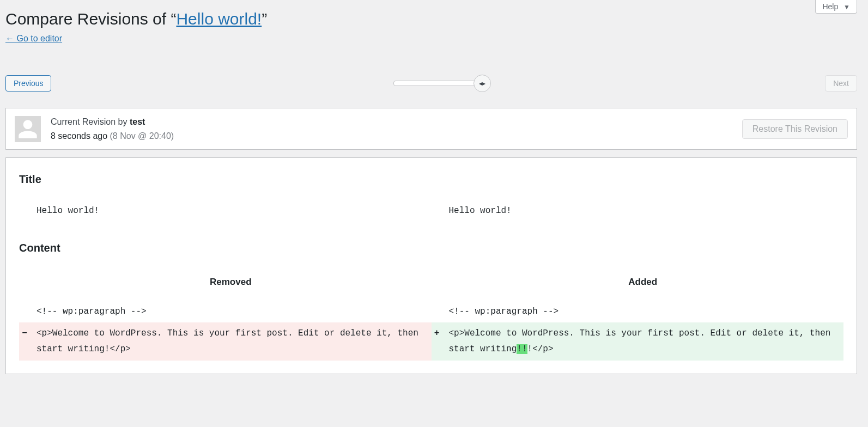  Describe the element at coordinates (137, 122) in the screenshot. I see `revision-author: test` at that location.